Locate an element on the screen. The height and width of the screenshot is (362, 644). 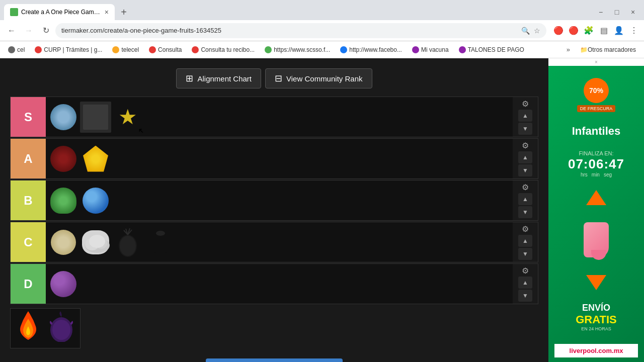
alignment-chart-icon: ⊞ is located at coordinates (189, 78).